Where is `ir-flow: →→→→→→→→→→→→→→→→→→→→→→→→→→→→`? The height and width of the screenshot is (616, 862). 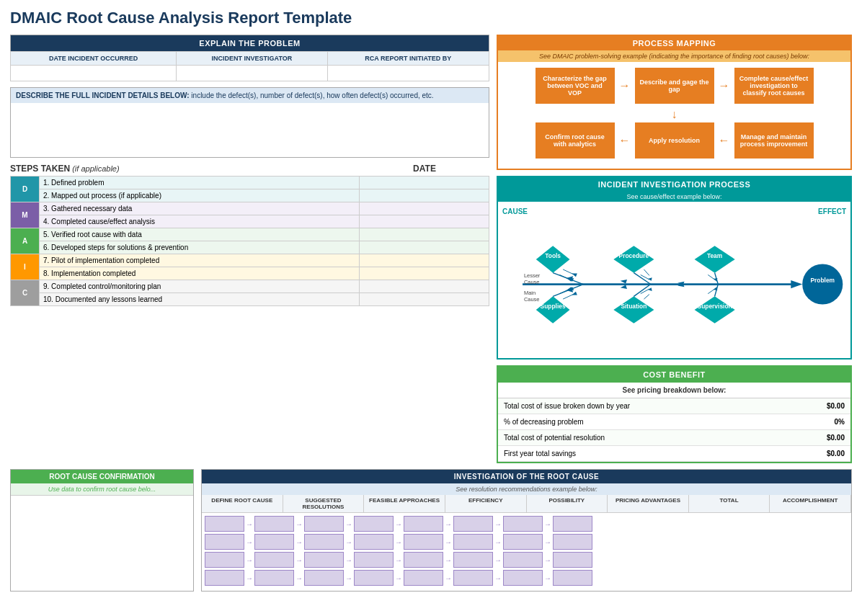
ir-flow: →→→→→→→→→→→→→→→→→→→→→→→→→→→→ is located at coordinates (526, 550).